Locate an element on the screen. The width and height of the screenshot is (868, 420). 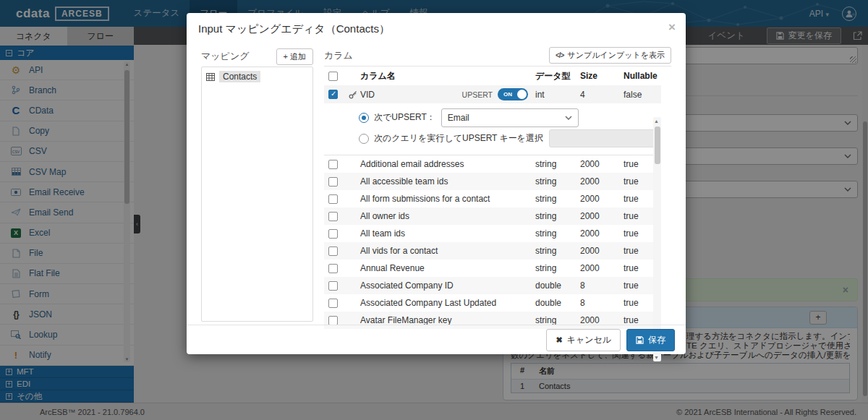
scroll-down-arrow-icon: ▼ is located at coordinates (657, 357).